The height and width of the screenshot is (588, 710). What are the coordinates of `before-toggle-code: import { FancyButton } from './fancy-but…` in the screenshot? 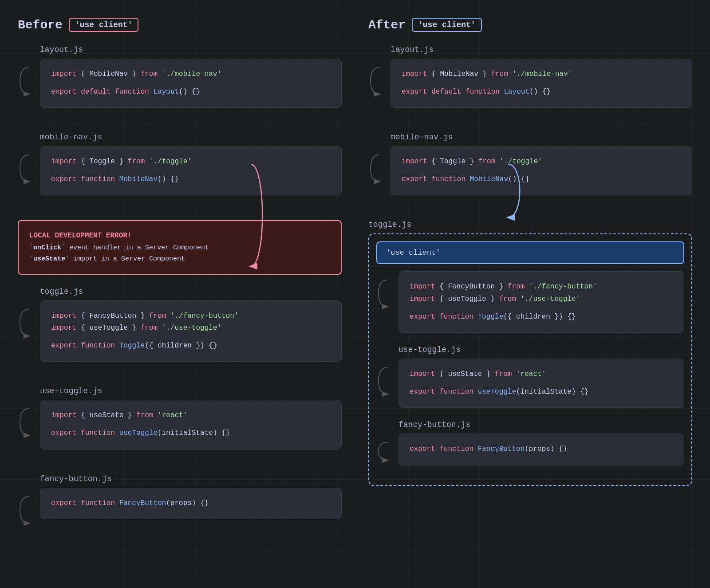 It's located at (191, 331).